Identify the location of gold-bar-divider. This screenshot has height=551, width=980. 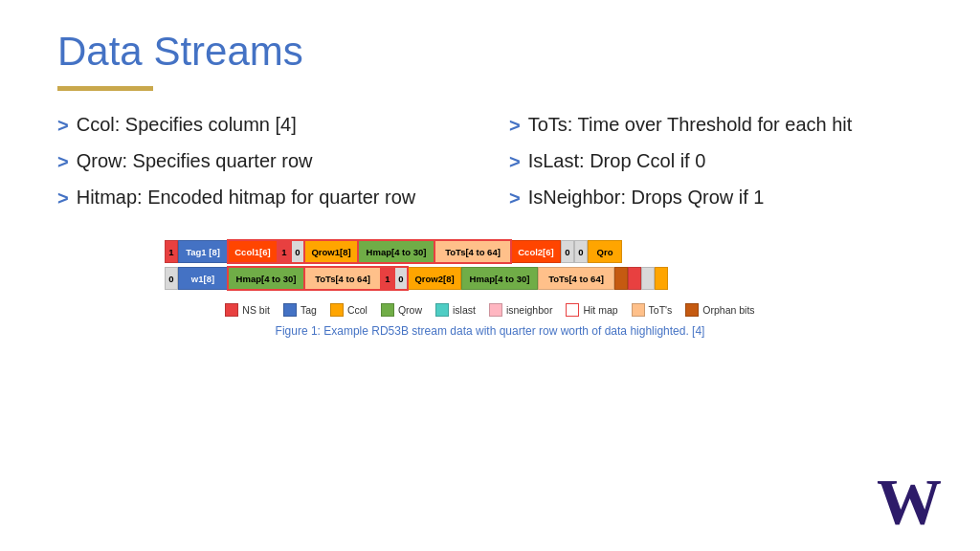
(105, 88).